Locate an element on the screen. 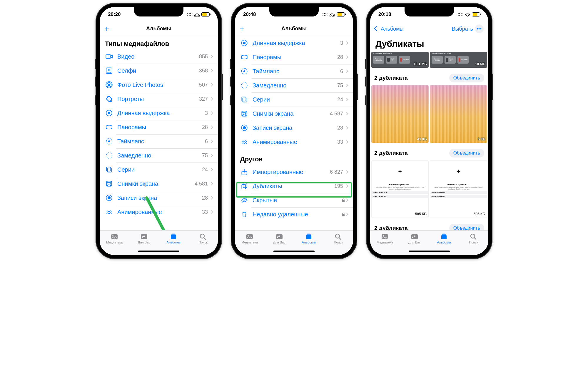 Image resolution: width=588 pixels, height=368 pixels. list-row-screenshot: Снимки экрана 4 587 is located at coordinates (294, 114).